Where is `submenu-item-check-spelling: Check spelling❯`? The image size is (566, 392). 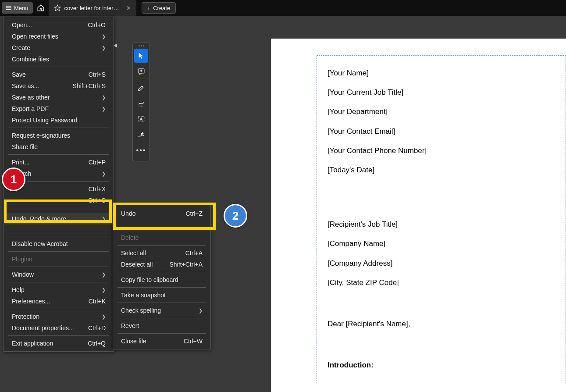
submenu-item-check-spelling: Check spelling❯ is located at coordinates (162, 310).